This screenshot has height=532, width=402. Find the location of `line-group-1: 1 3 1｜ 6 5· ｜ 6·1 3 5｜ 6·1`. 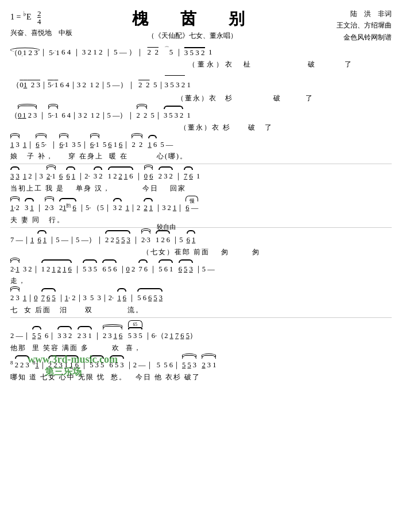

line-group-1: 1 3 1｜ 6 5· ｜ 6·1 3 5｜ 6·1 is located at coordinates (201, 148).